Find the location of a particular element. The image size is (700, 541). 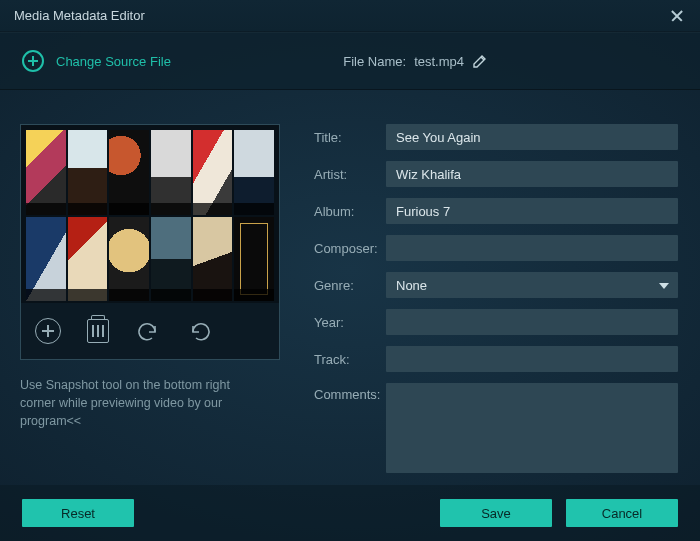

undo-button is located at coordinates (148, 331).